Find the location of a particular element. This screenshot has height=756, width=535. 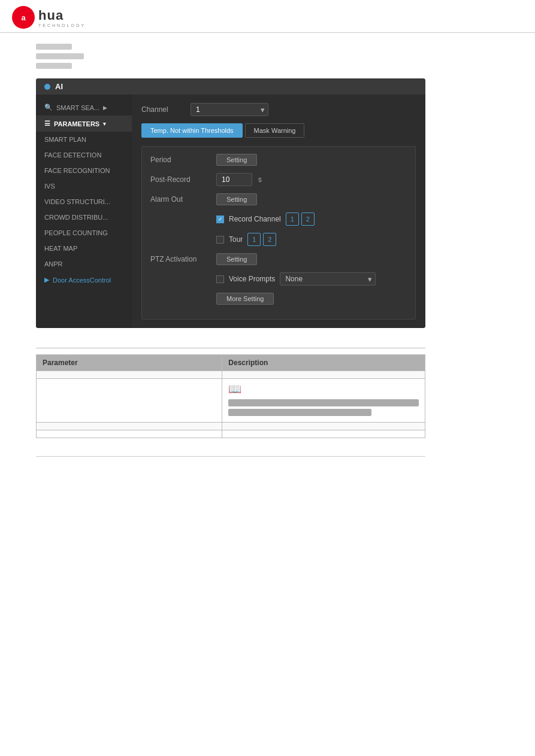

sidebar-people-counting-label: PEOPLE COUNTING is located at coordinates (76, 233).